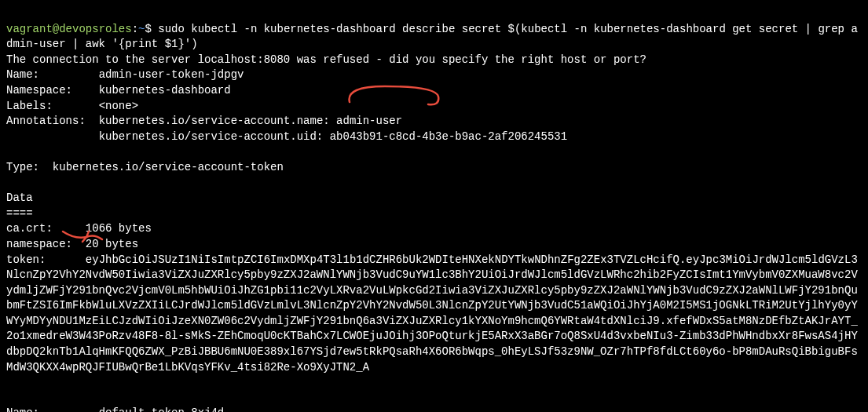 This screenshot has height=412, width=868. What do you see at coordinates (23, 167) in the screenshot?
I see `type-label: Type:` at bounding box center [23, 167].